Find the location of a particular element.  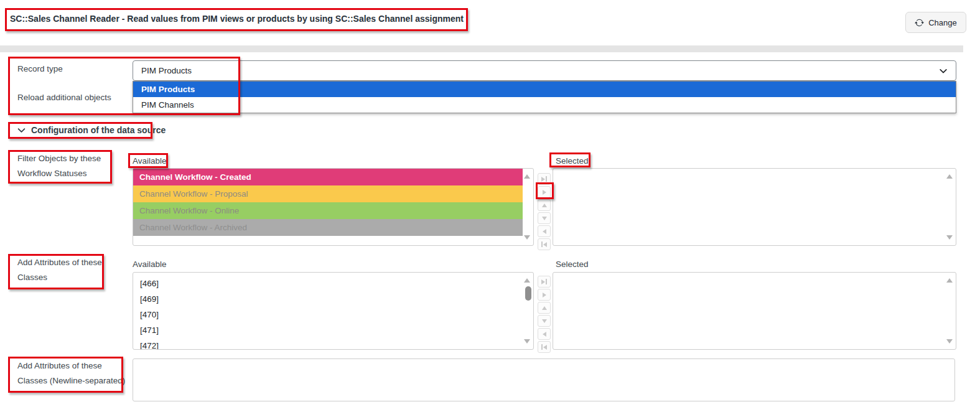

record-type-select: PIM Products is located at coordinates (544, 71).